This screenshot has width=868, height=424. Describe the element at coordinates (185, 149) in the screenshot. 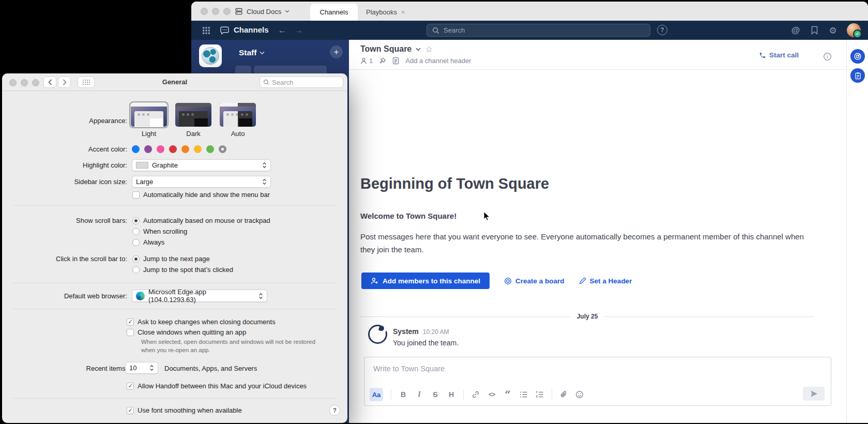

I see `accent-orange-swatch` at that location.